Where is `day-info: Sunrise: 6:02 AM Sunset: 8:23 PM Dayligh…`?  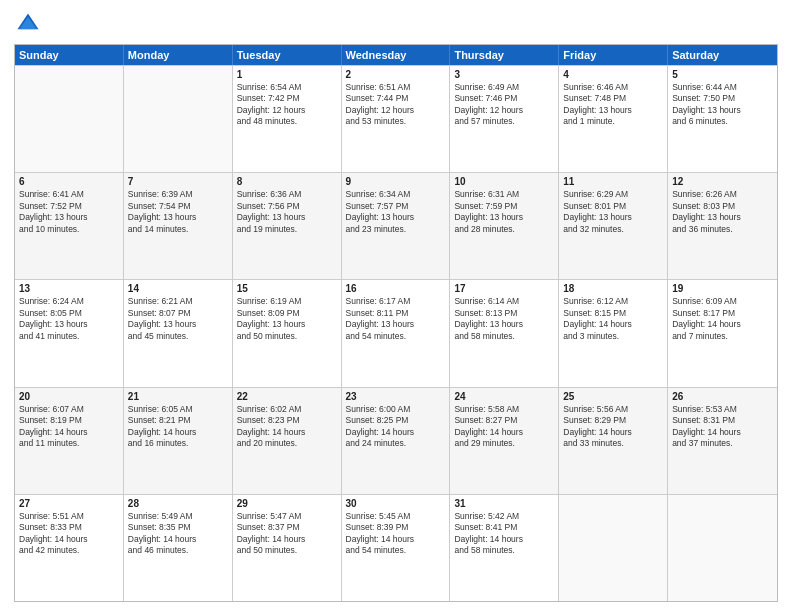
day-info: Sunrise: 6:02 AM Sunset: 8:23 PM Dayligh… is located at coordinates (287, 427).